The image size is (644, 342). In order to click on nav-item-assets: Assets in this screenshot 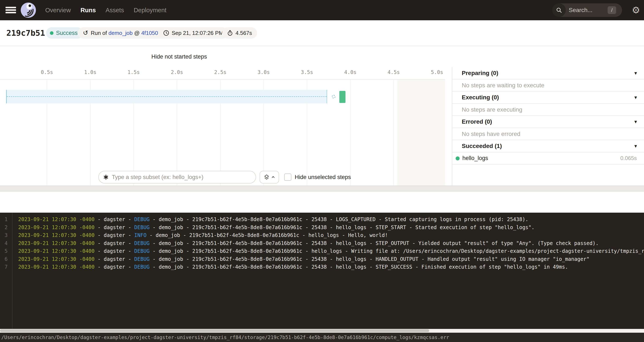, I will do `click(115, 10)`.